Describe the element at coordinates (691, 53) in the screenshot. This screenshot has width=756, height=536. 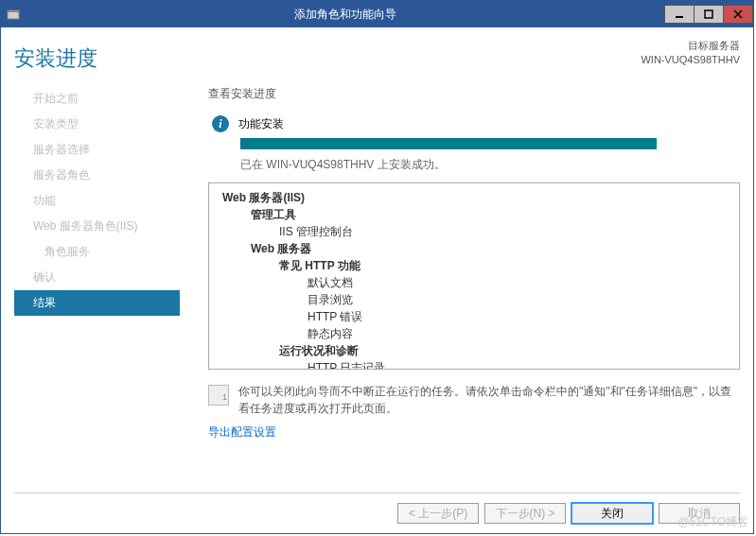
I see `server-info: 目标服务器 WIN-VUQ4S98THHV` at that location.